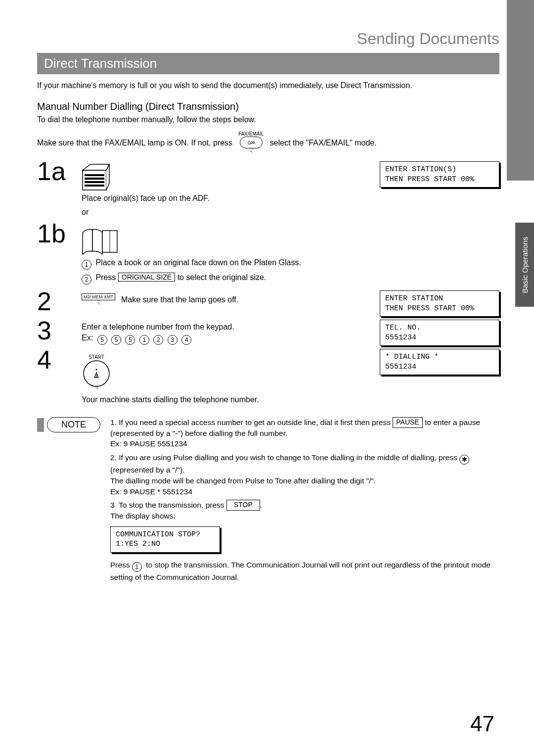 Image resolution: width=534 pixels, height=756 pixels. Describe the element at coordinates (98, 300) in the screenshot. I see `mem-xmt-button-icon: M2/ MEM XMT ☟` at that location.